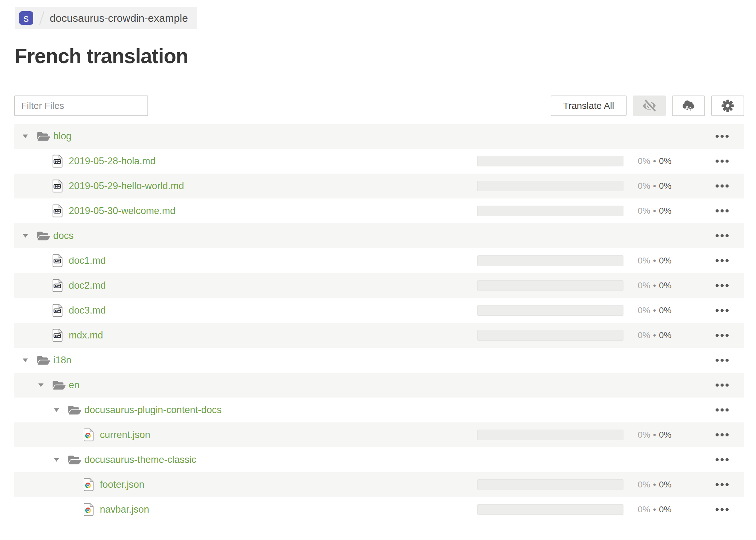 The height and width of the screenshot is (540, 756). What do you see at coordinates (379, 261) in the screenshot?
I see `file-row: M doc1.md 0%•0%` at bounding box center [379, 261].